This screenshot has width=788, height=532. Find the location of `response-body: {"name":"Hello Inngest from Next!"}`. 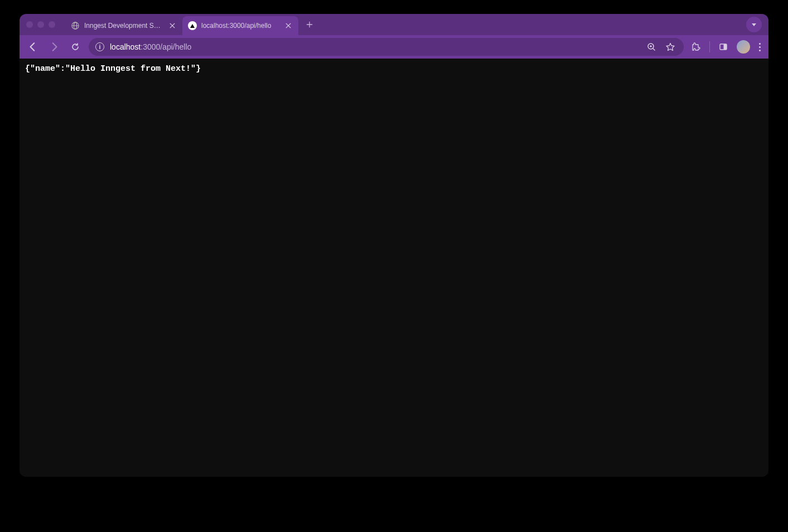

response-body: {"name":"Hello Inngest from Next!"} is located at coordinates (394, 69).